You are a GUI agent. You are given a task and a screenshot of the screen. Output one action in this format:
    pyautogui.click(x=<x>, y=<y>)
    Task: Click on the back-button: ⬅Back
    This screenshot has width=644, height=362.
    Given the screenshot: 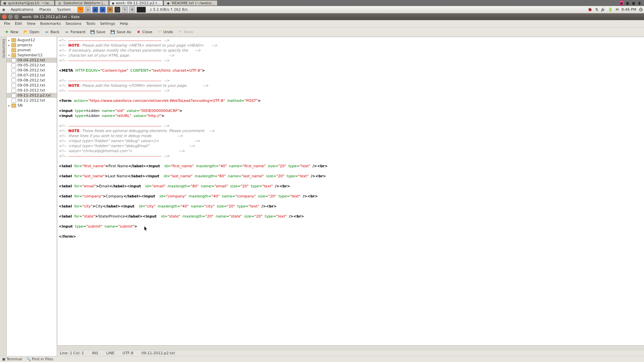 What is the action you would take?
    pyautogui.click(x=52, y=32)
    